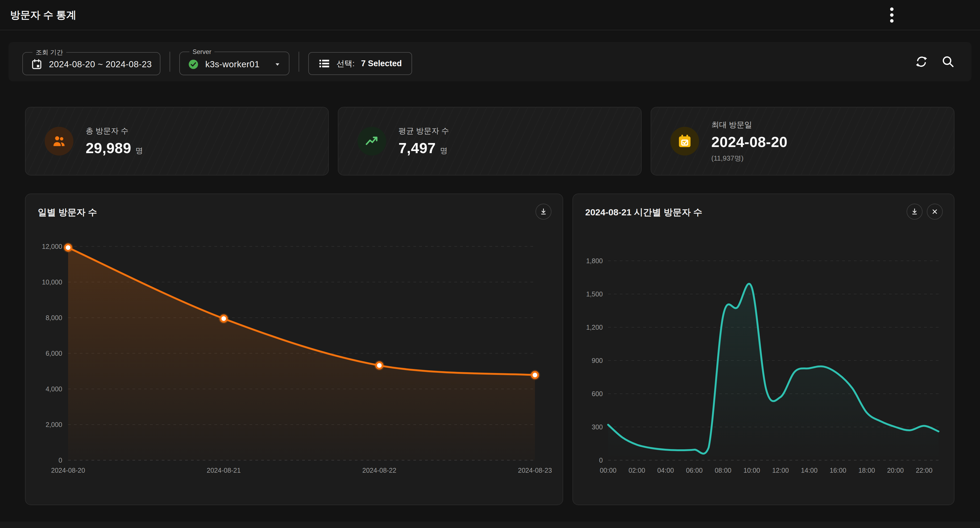  Describe the element at coordinates (49, 52) in the screenshot. I see `date-range-label: 조회 기간` at that location.